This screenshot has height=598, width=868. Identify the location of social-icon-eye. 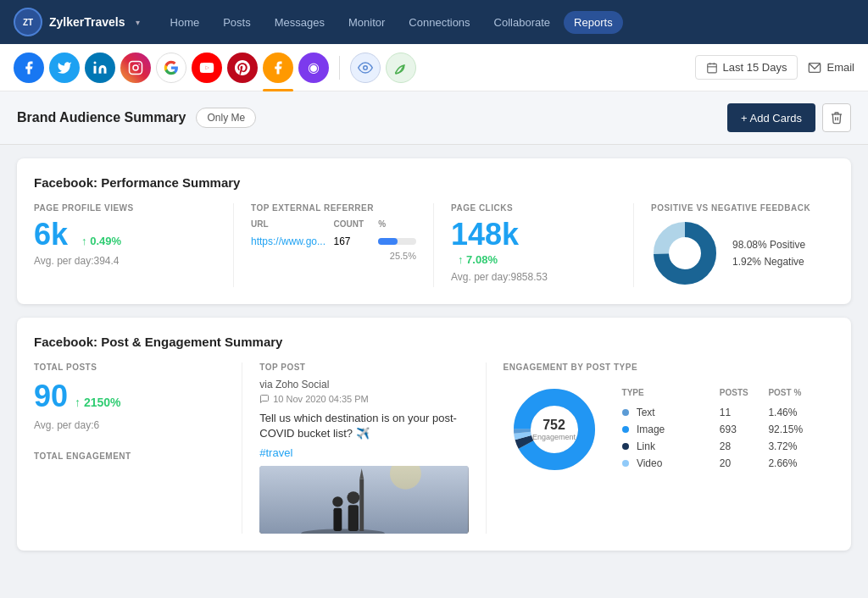
(365, 68).